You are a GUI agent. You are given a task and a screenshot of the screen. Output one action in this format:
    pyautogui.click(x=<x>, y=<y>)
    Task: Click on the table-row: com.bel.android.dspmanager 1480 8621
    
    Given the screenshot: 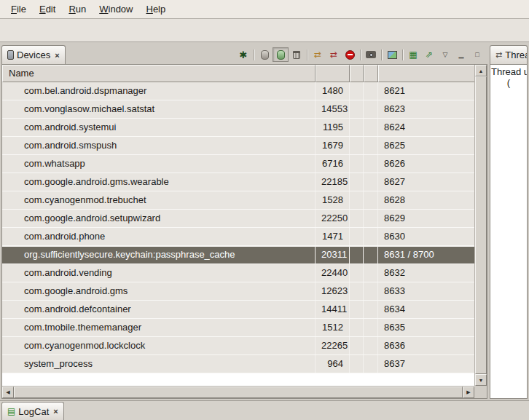 What is the action you would take?
    pyautogui.click(x=238, y=92)
    